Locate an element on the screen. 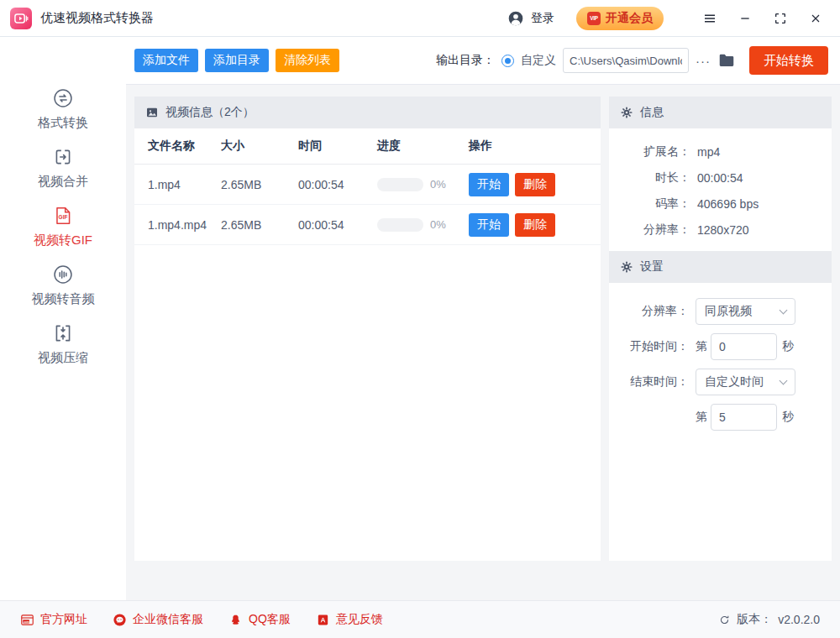 The height and width of the screenshot is (638, 840). add-file-button: 添加文件 is located at coordinates (166, 60).